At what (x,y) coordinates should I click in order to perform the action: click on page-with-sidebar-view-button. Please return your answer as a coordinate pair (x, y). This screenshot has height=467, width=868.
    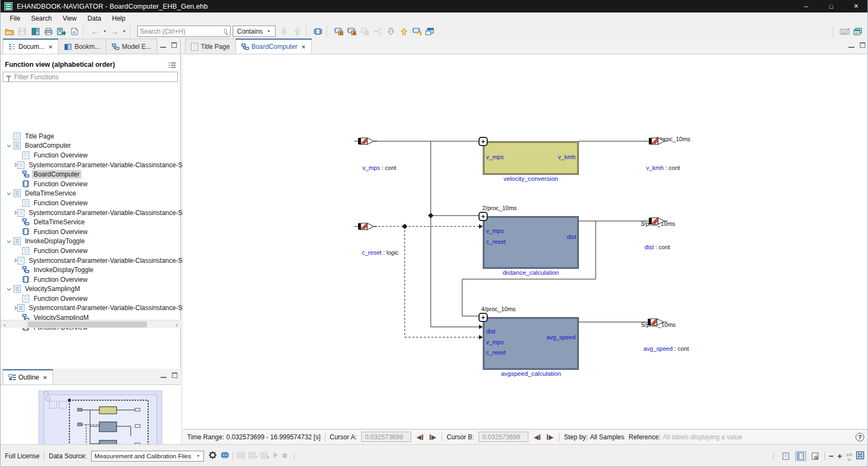
    Looking at the image, I should click on (801, 456).